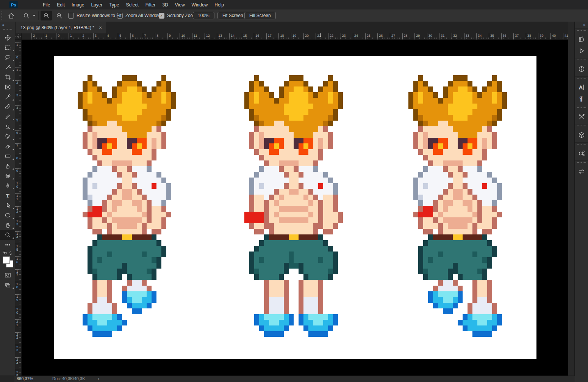 The image size is (588, 382). Describe the element at coordinates (6, 260) in the screenshot. I see `foreground-color-swatch` at that location.